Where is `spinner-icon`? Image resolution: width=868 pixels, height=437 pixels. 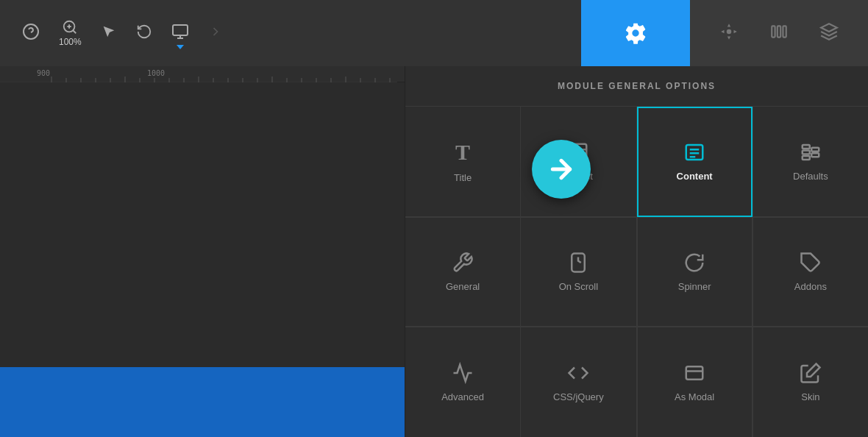 spinner-icon is located at coordinates (694, 263).